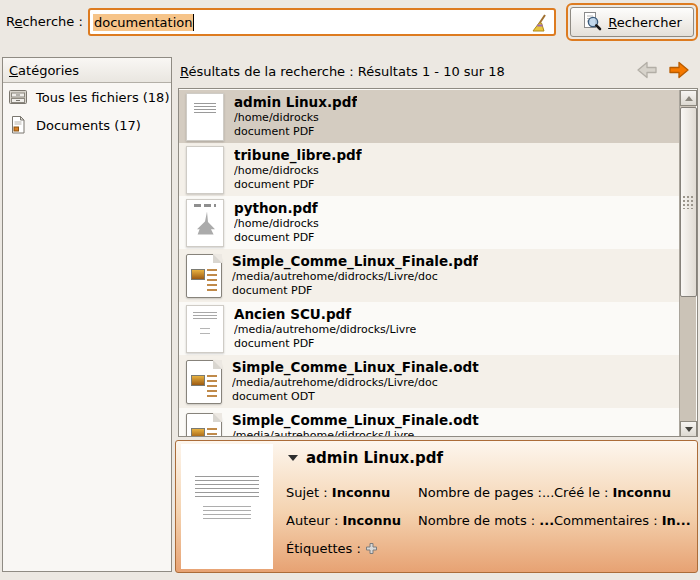  I want to click on result-row-text: Simple_Comme_Linux_Finale.pdf /media/aut…, so click(355, 276).